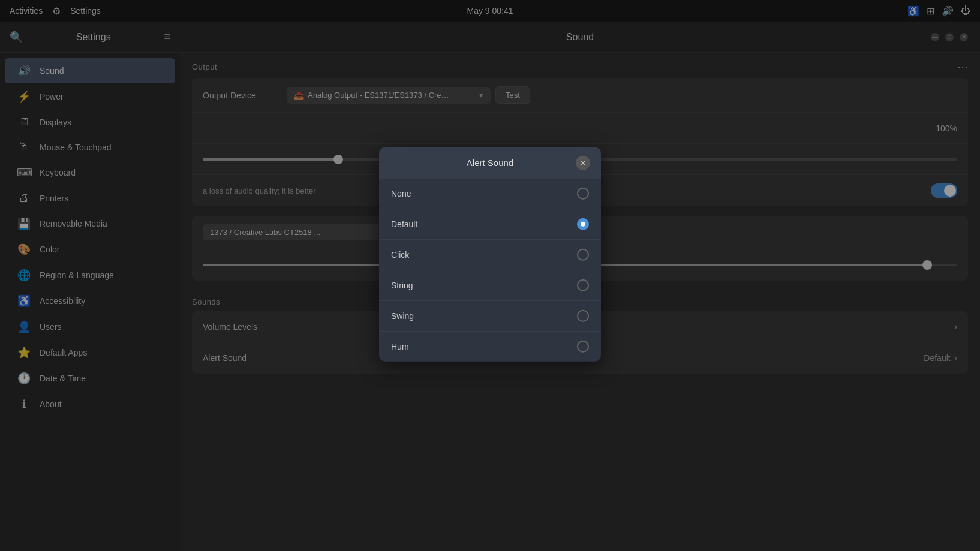 The height and width of the screenshot is (551, 980). Describe the element at coordinates (583, 315) in the screenshot. I see `radio-swing` at that location.